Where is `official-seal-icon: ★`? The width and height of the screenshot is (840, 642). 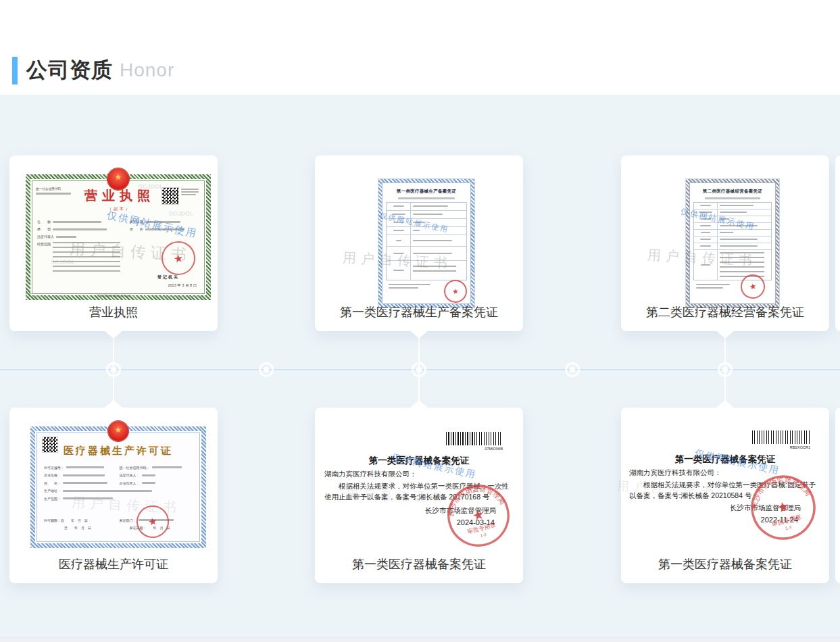 official-seal-icon: ★ is located at coordinates (455, 291).